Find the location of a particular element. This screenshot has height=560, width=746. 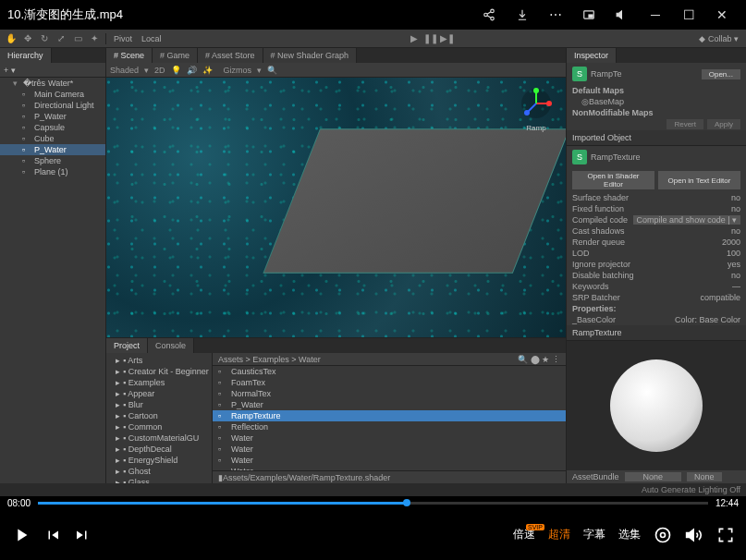

share-icon is located at coordinates (489, 15).